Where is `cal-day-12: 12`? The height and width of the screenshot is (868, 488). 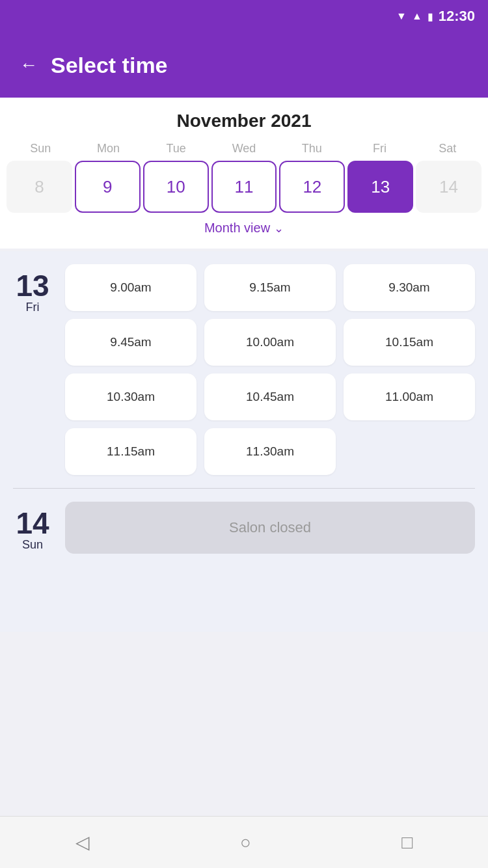 cal-day-12: 12 is located at coordinates (312, 187).